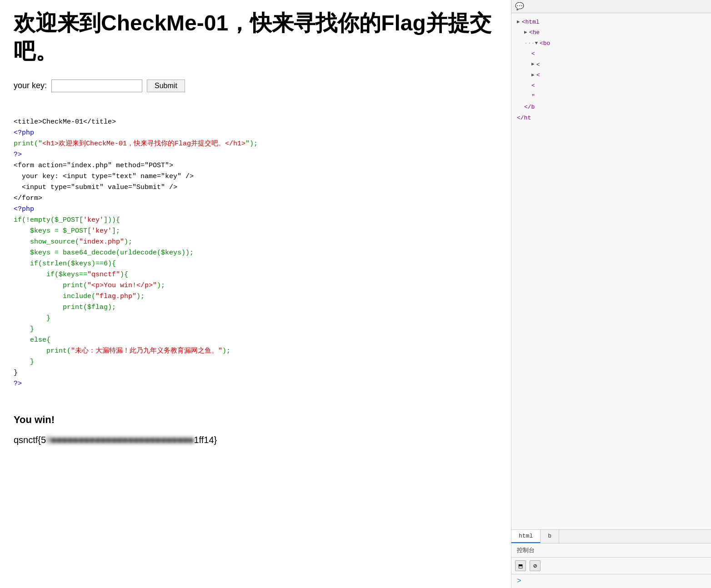  What do you see at coordinates (166, 86) in the screenshot?
I see `submit-button: Submit` at bounding box center [166, 86].